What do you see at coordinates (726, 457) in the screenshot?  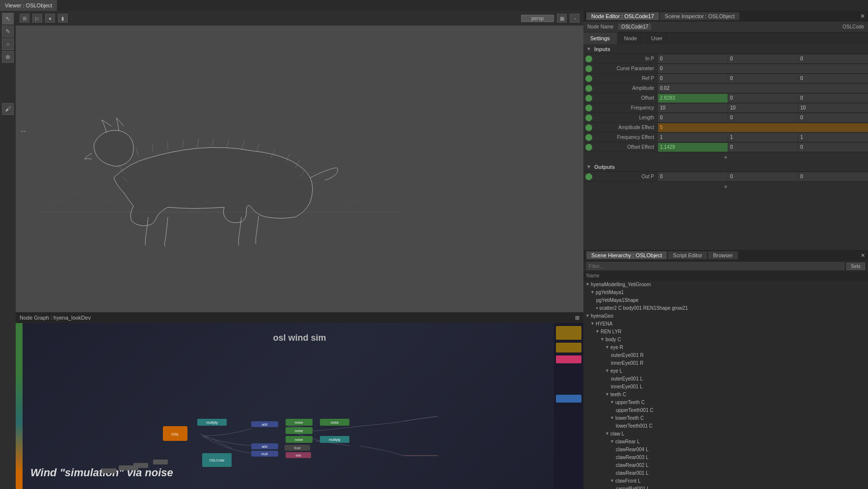 I see `tree-item: clawRear003 L` at bounding box center [726, 457].